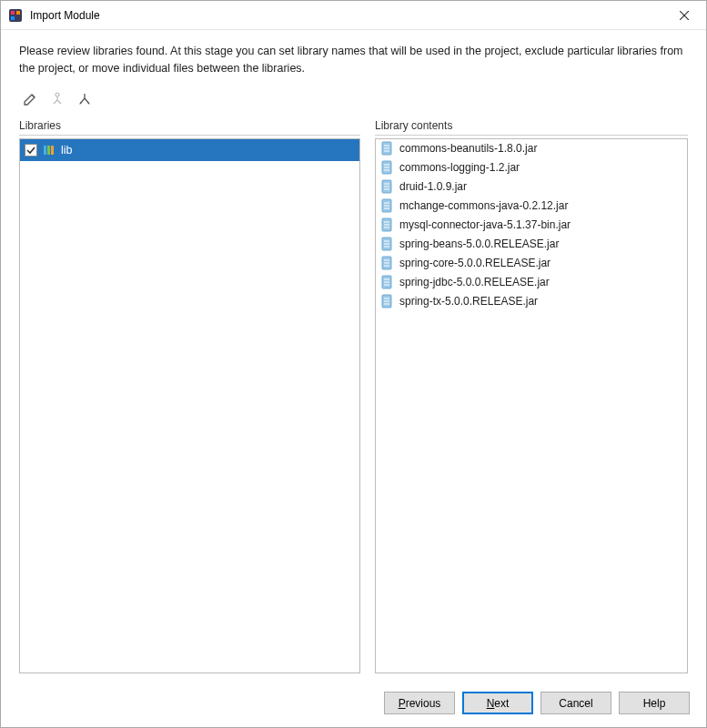 The image size is (707, 728). What do you see at coordinates (419, 703) in the screenshot?
I see `previous-button: Previous` at bounding box center [419, 703].